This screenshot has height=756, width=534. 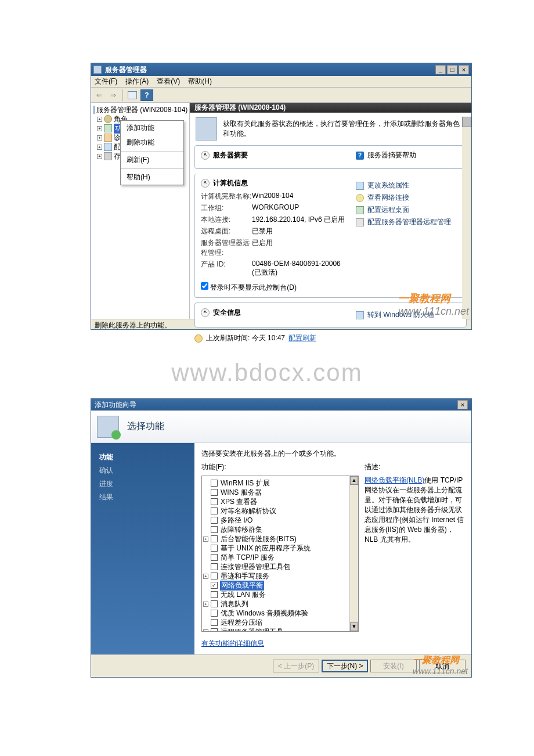 What do you see at coordinates (354, 554) in the screenshot?
I see `features-scrollbar: ▲ ▼` at bounding box center [354, 554].